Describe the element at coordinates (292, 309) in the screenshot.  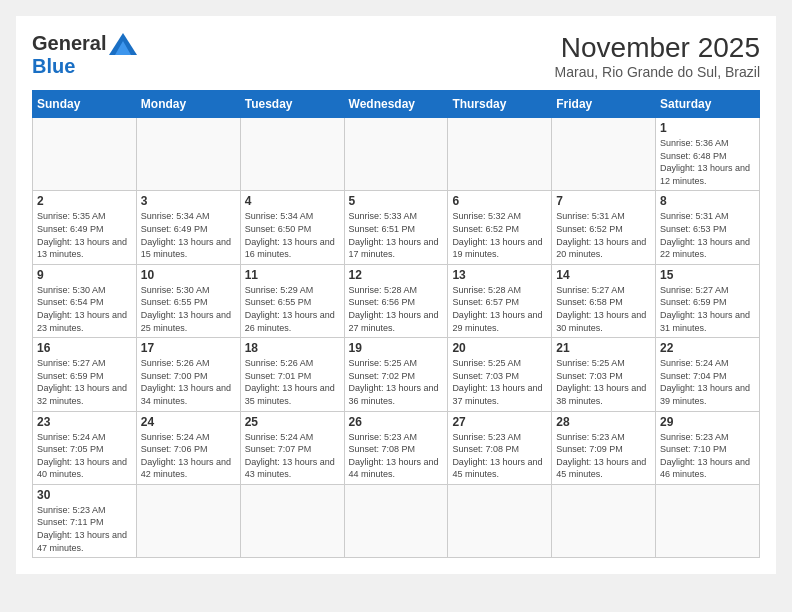
I see `day-info: Sunrise: 5:29 AMSunset: 6:55 PMDaylight:…` at that location.